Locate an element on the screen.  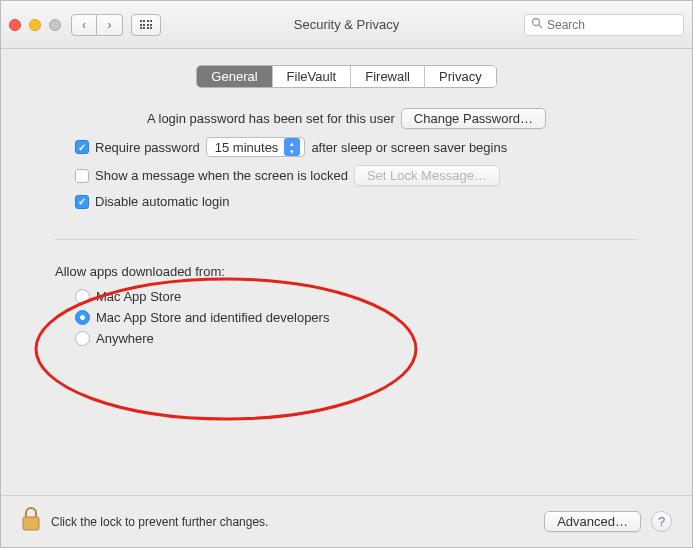
show-all-button is located at coordinates (146, 25).